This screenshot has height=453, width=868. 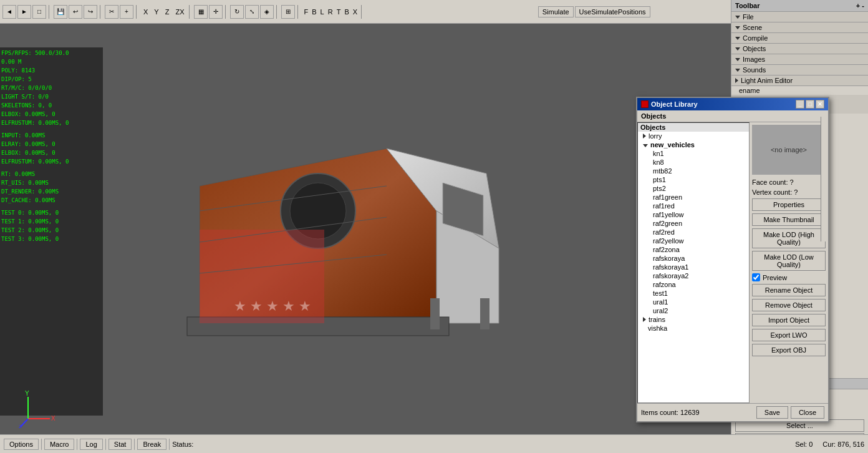 What do you see at coordinates (799, 90) in the screenshot?
I see `right-ename: ename` at bounding box center [799, 90].